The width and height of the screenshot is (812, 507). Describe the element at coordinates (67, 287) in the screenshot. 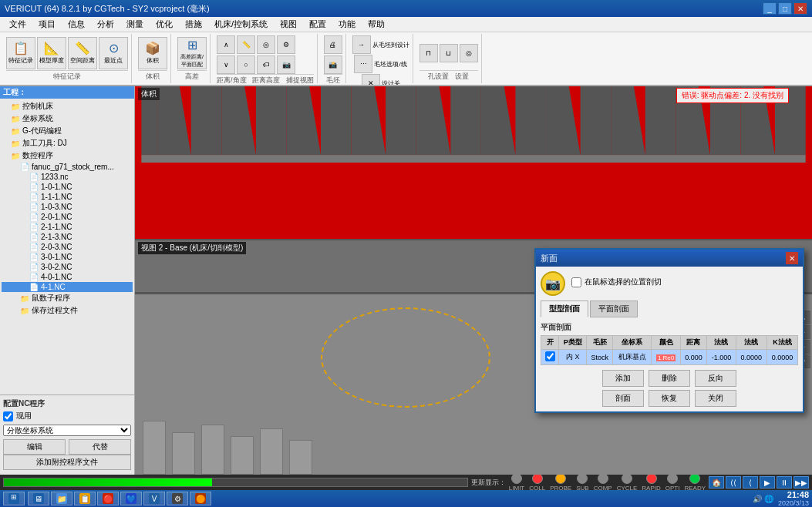

I see `tree-item: 📄4-1.NC` at that location.